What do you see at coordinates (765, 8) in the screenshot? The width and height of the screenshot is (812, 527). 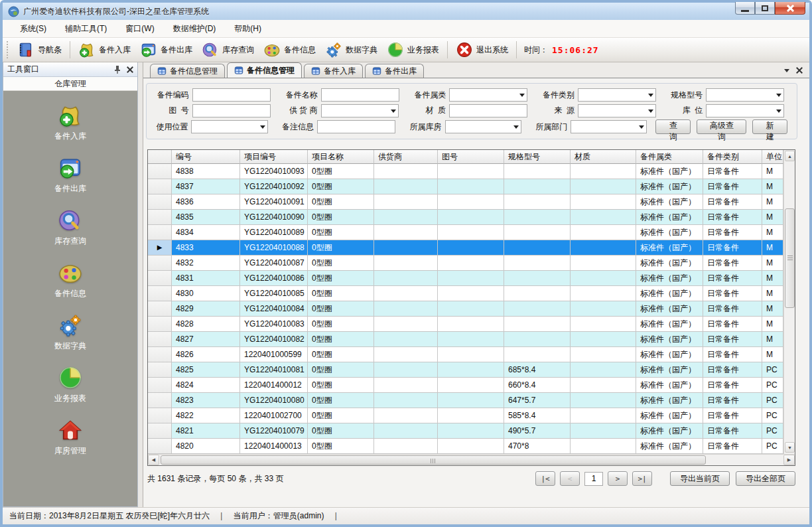 I see `maximize-button` at bounding box center [765, 8].